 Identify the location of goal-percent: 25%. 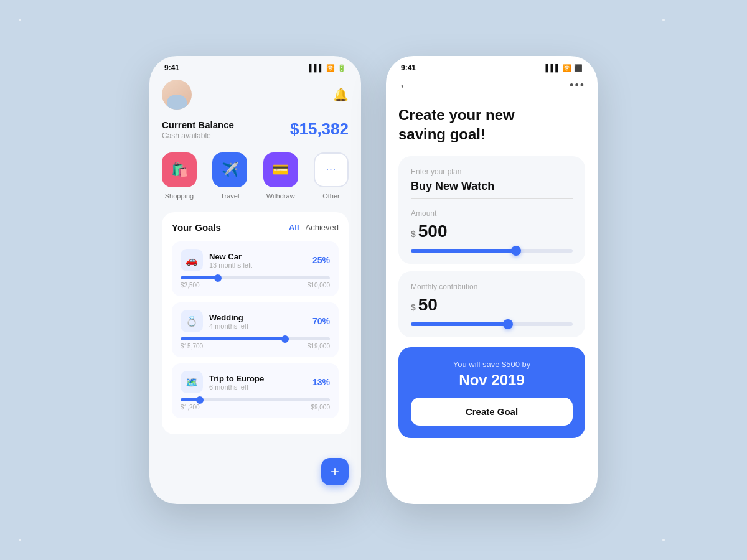
(321, 260).